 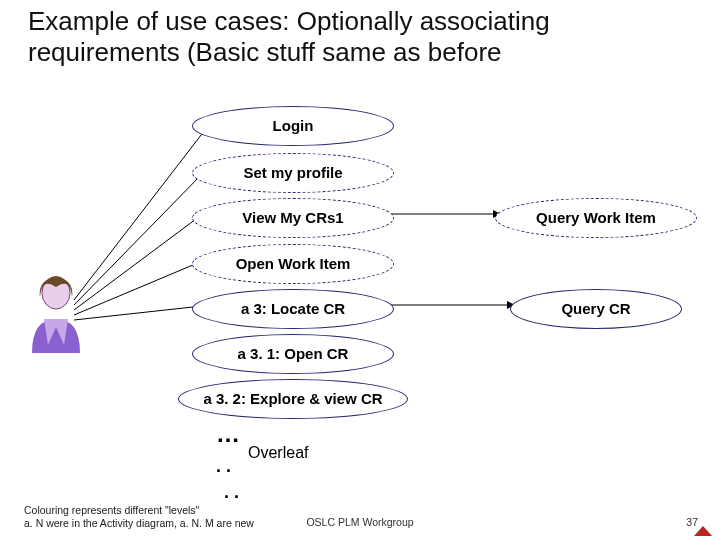 I want to click on ellipsis-2: . ., so click(x=224, y=466).